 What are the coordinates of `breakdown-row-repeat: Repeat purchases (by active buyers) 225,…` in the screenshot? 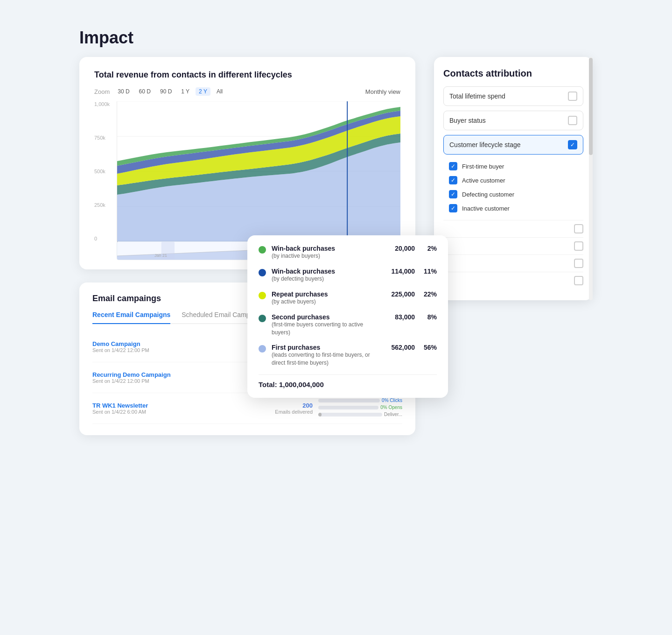 It's located at (348, 298).